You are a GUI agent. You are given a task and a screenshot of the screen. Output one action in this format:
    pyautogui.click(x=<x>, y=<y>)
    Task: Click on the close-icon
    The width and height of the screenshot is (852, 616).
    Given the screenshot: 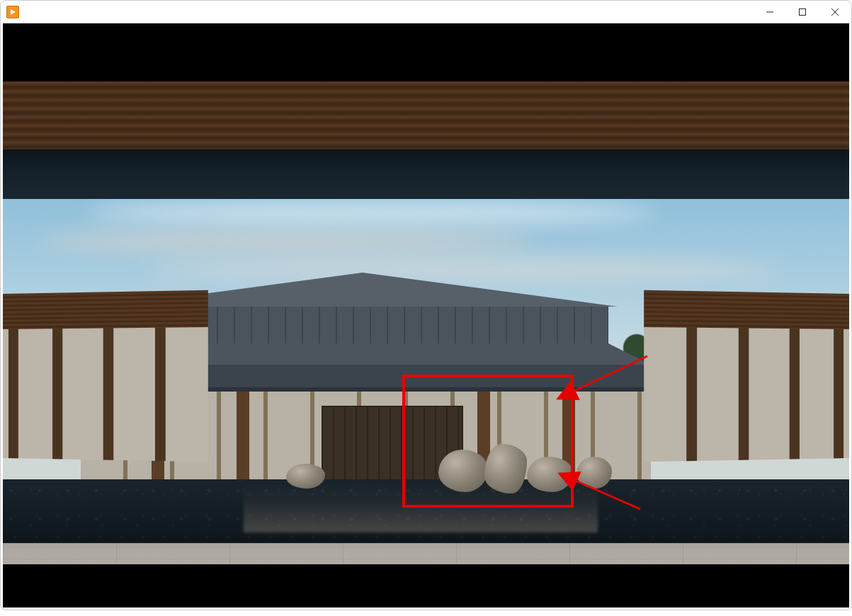 What is the action you would take?
    pyautogui.click(x=835, y=12)
    